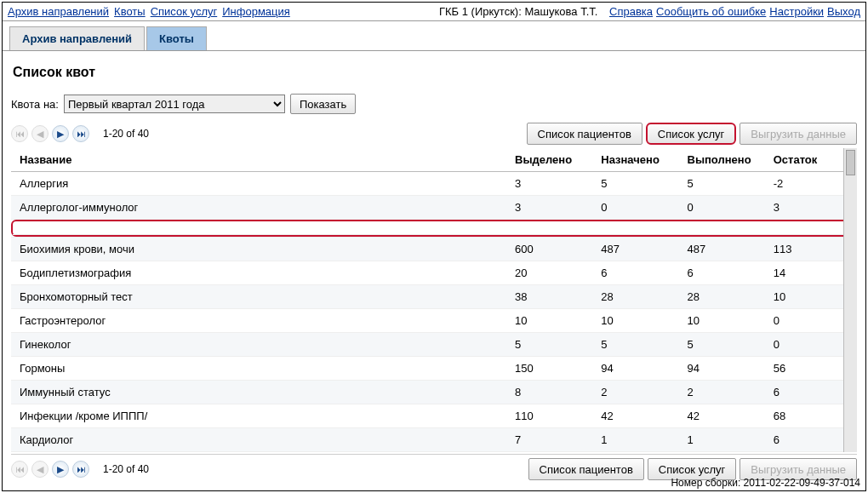  What do you see at coordinates (431, 208) in the screenshot?
I see `table-row: Аллерголог-иммунолог3003` at bounding box center [431, 208].